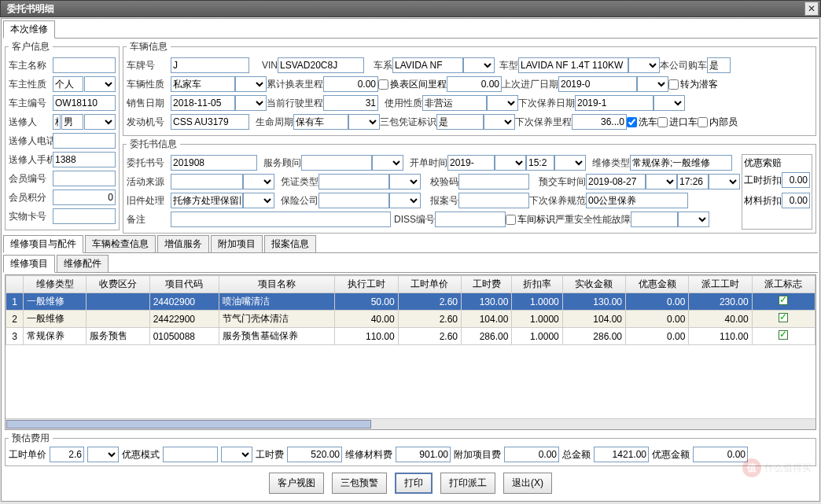  Describe the element at coordinates (190, 454) in the screenshot. I see `est-mode-input` at that location.